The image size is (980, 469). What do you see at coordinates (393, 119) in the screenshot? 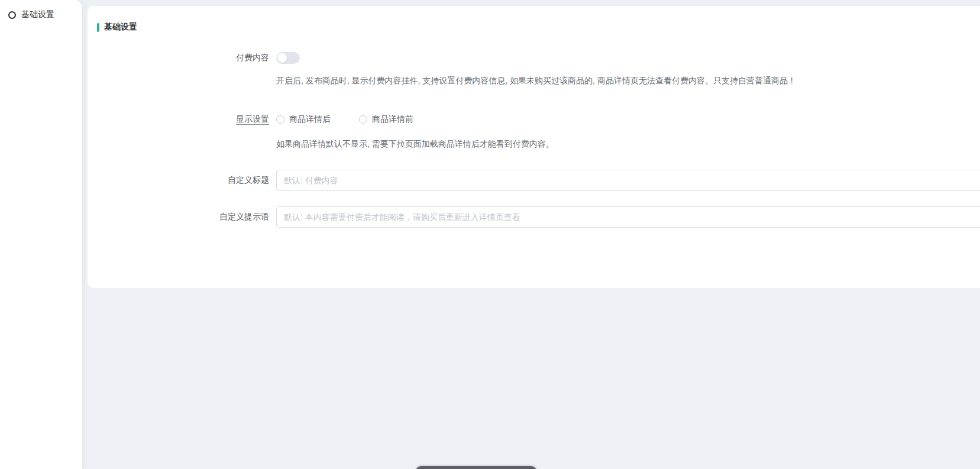
I see `radio-label: 商品详情前` at bounding box center [393, 119].